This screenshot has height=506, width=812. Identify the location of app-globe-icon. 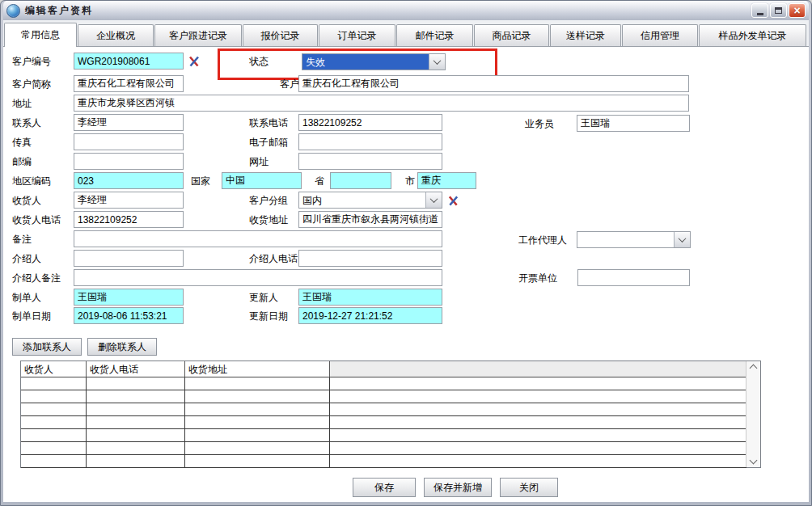
(13, 11).